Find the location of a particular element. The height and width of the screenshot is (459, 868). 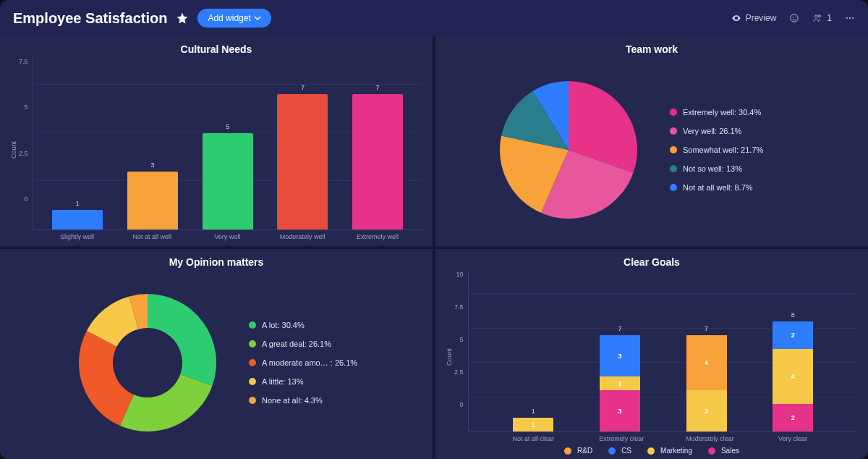

donut-chart is located at coordinates (148, 363).